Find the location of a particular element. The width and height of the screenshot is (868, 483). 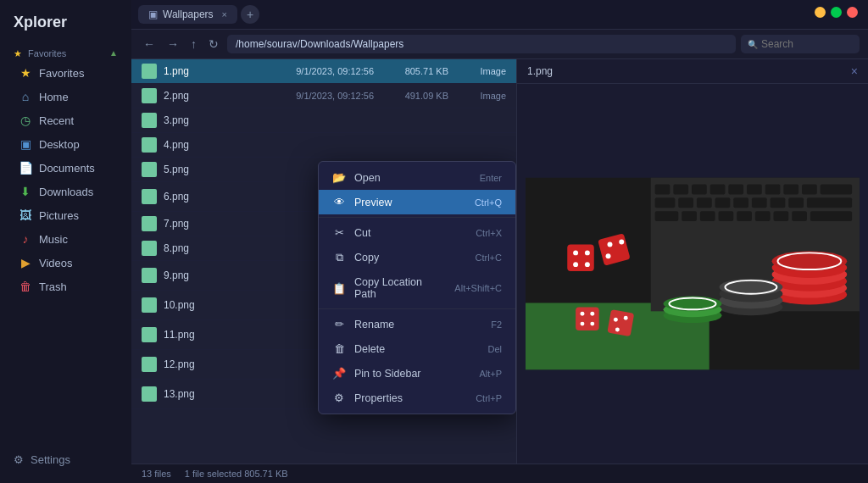

star-icon: ★ is located at coordinates (18, 53).